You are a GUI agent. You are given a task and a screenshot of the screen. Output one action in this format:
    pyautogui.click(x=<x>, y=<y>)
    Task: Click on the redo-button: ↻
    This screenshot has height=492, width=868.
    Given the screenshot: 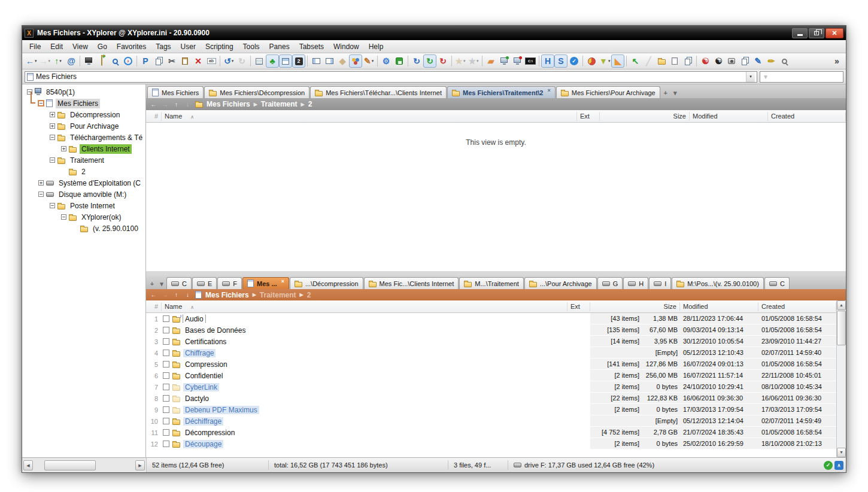 What is the action you would take?
    pyautogui.click(x=242, y=61)
    